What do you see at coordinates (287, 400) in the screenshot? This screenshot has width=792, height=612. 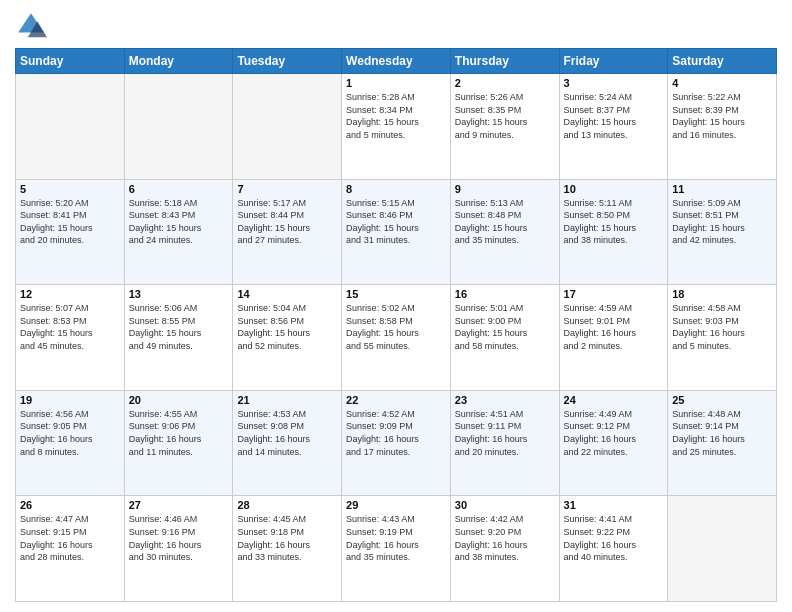 I see `day-number: 21` at bounding box center [287, 400].